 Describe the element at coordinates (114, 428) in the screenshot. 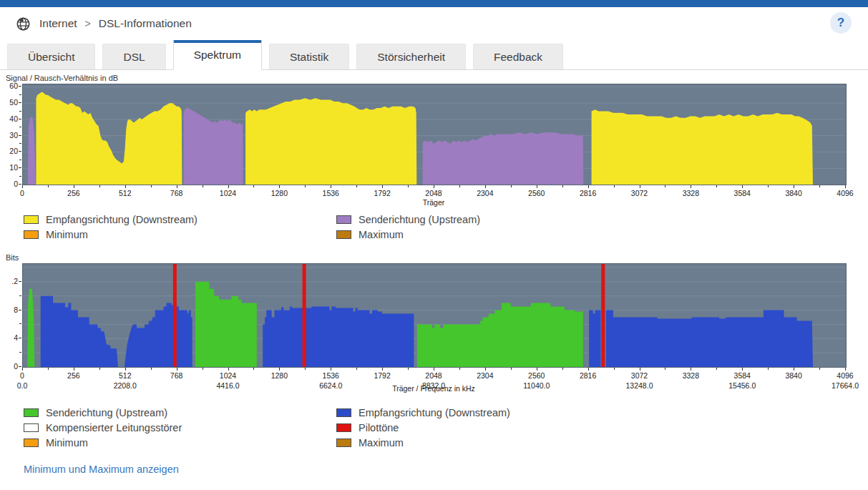

I see `legend-label: Kompensierter Leitungsstörer` at that location.